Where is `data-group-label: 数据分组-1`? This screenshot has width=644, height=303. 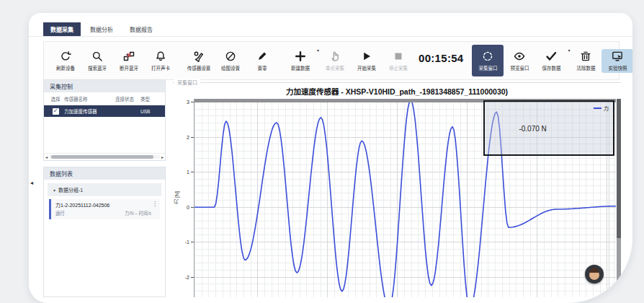
data-group-label: 数据分组-1 is located at coordinates (71, 190).